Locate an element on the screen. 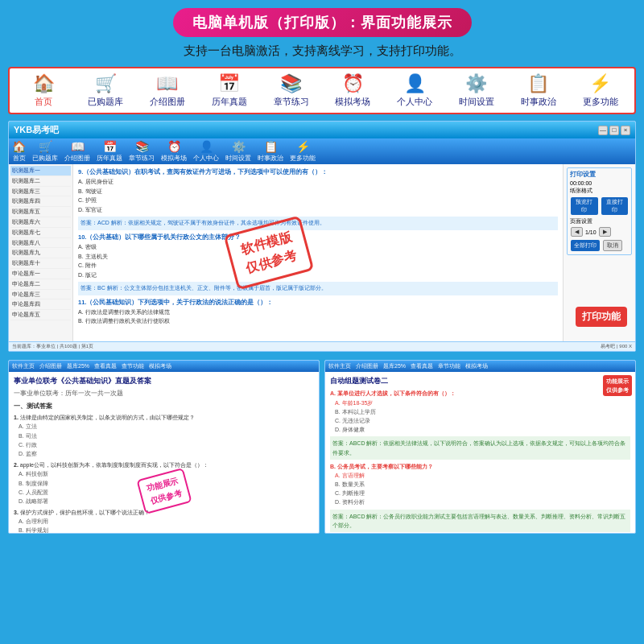 This screenshot has height=644, width=644. sw-titlebar: YKB易考吧 — □ × is located at coordinates (322, 130).